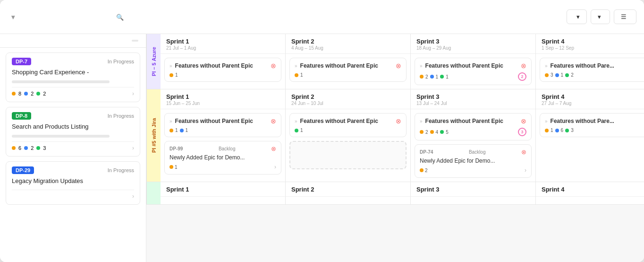 The width and height of the screenshot is (644, 262). I want to click on sprint-name: Sprint 3, so click(473, 96).